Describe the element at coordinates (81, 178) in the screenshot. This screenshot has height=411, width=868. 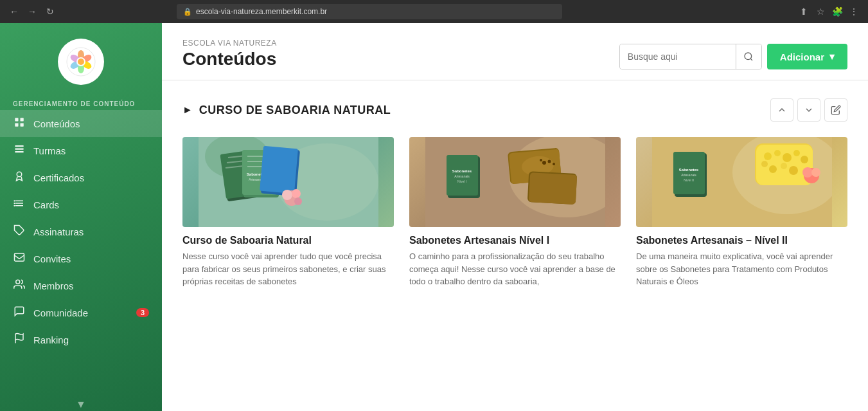
I see `sidebar-item-certificados: Certificados` at that location.